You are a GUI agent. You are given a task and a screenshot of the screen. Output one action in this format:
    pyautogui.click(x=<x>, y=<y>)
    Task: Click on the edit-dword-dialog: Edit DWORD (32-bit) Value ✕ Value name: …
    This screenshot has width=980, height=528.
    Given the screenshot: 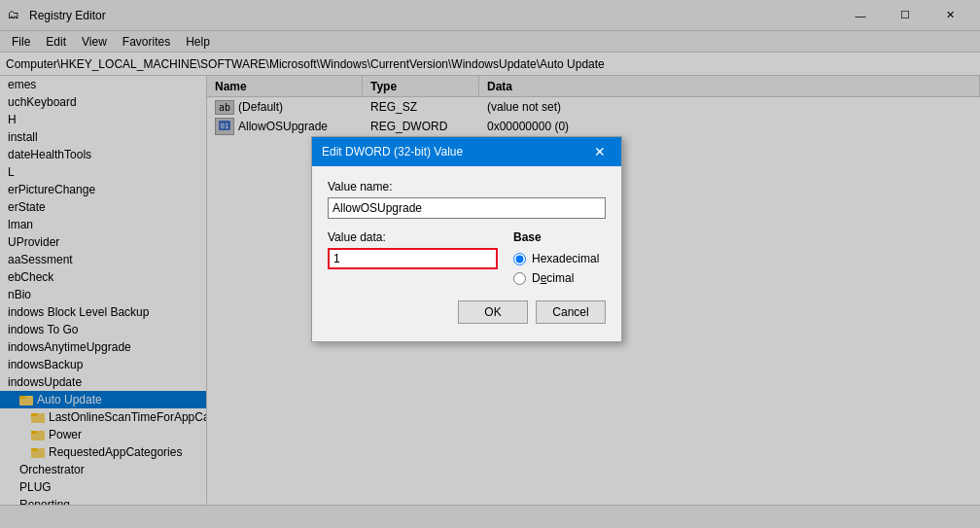 What is the action you would take?
    pyautogui.click(x=467, y=239)
    